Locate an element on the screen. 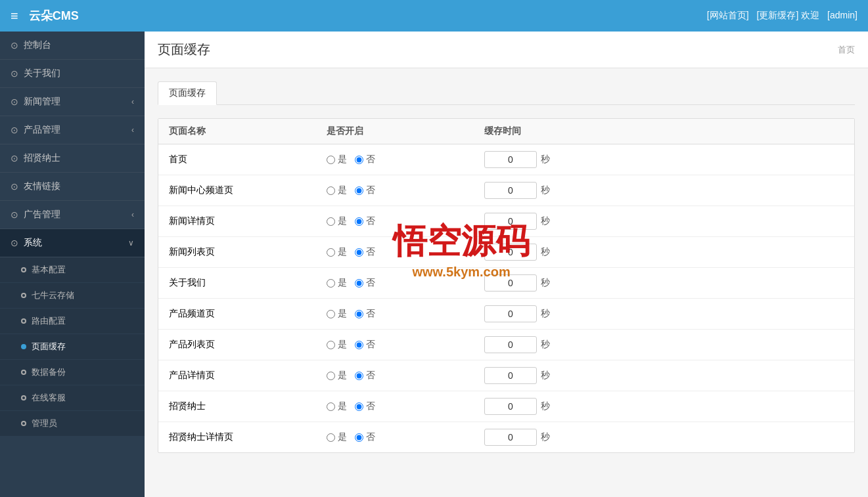  sidebar-item-label: 友情链接 is located at coordinates (42, 186).